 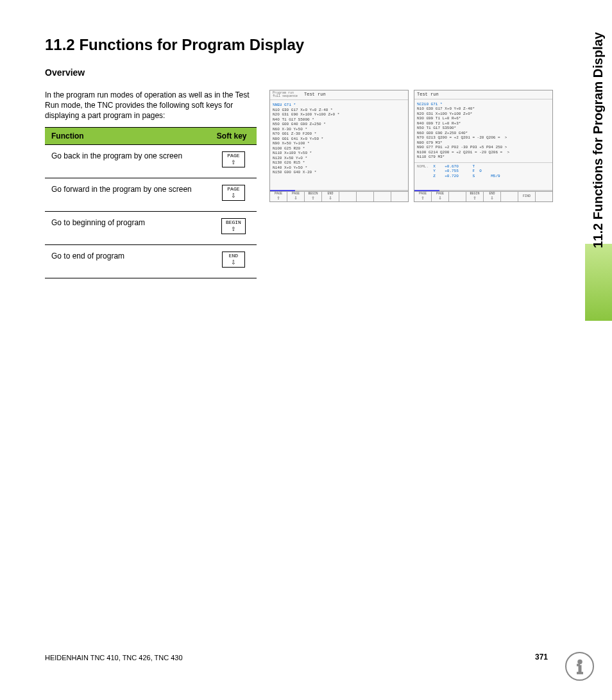 What do you see at coordinates (234, 136) in the screenshot?
I see `th-softkey: Soft key` at bounding box center [234, 136].